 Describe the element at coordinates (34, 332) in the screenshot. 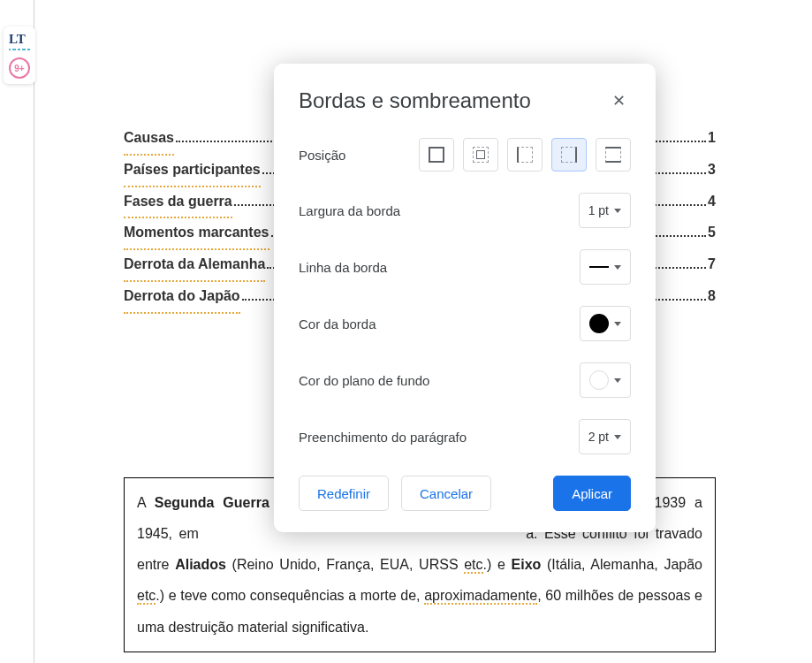

I see `page-margin-line` at that location.